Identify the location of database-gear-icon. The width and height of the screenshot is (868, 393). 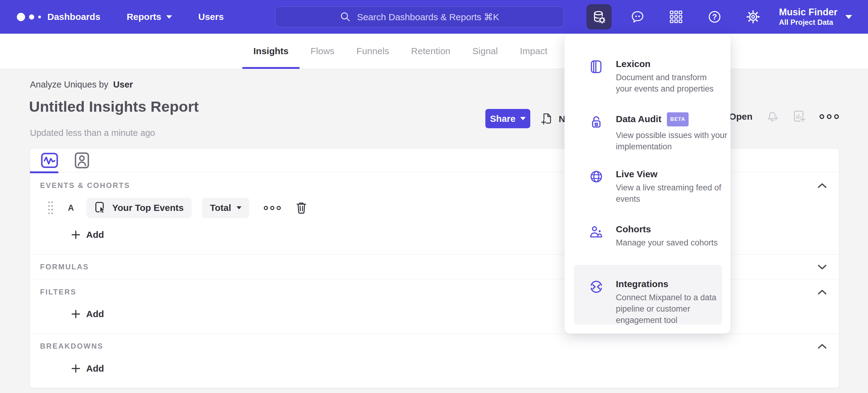
(599, 17).